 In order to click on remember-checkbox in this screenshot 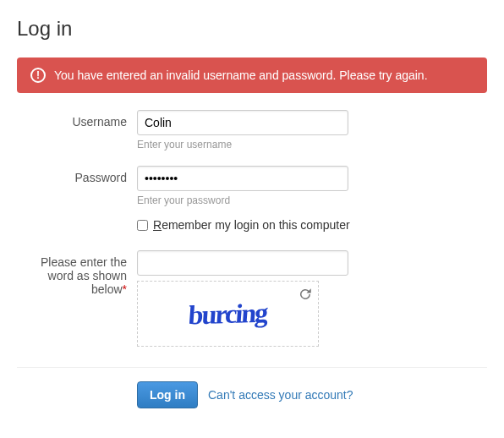, I will do `click(142, 225)`.